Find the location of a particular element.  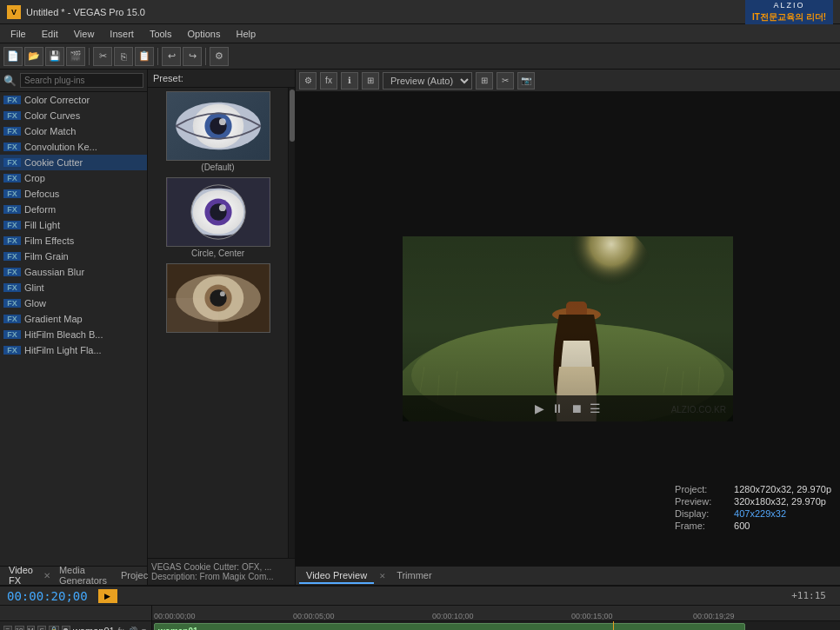

plugin-crop: FX Crop is located at coordinates (73, 178).